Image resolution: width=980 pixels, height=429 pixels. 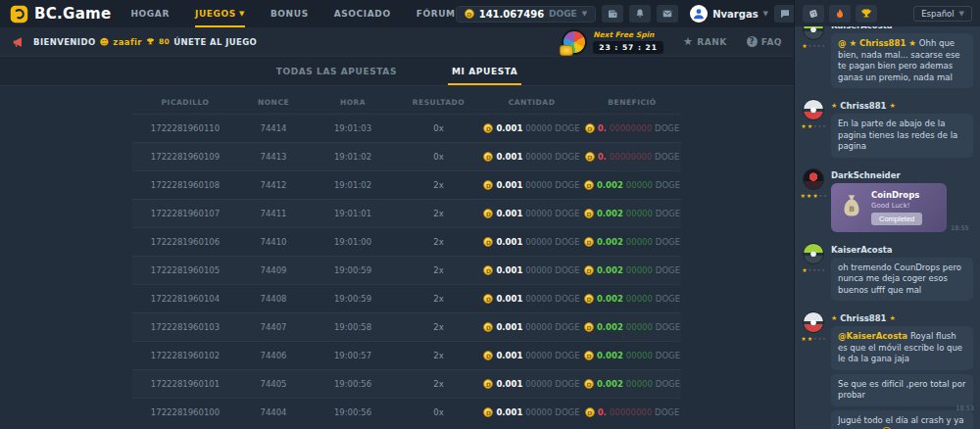 What do you see at coordinates (897, 219) in the screenshot?
I see `coindrops-completed-button: Completed` at bounding box center [897, 219].